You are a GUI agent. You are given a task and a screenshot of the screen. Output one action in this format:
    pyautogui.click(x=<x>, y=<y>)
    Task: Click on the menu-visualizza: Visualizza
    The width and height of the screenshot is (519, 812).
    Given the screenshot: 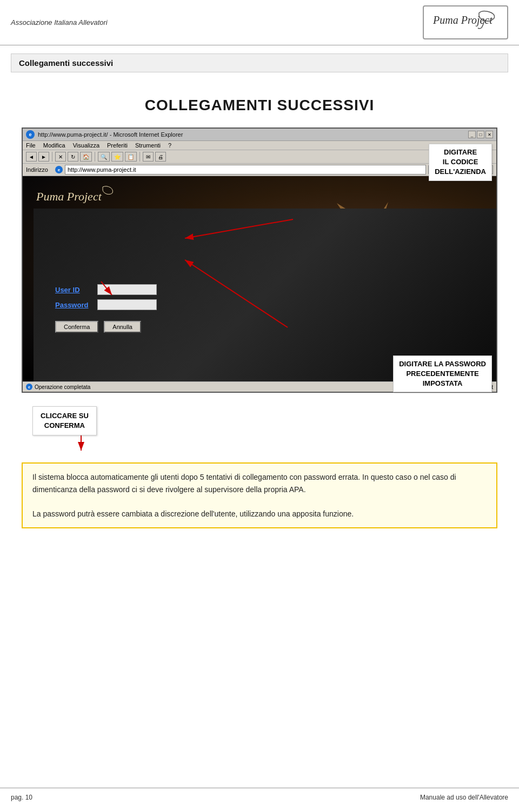 What is the action you would take?
    pyautogui.click(x=86, y=145)
    